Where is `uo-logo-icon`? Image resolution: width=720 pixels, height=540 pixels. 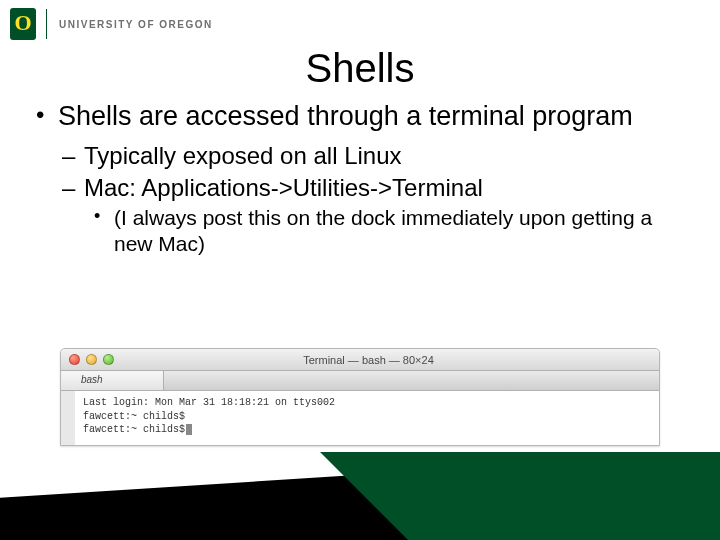
uo-logo-icon is located at coordinates (23, 24).